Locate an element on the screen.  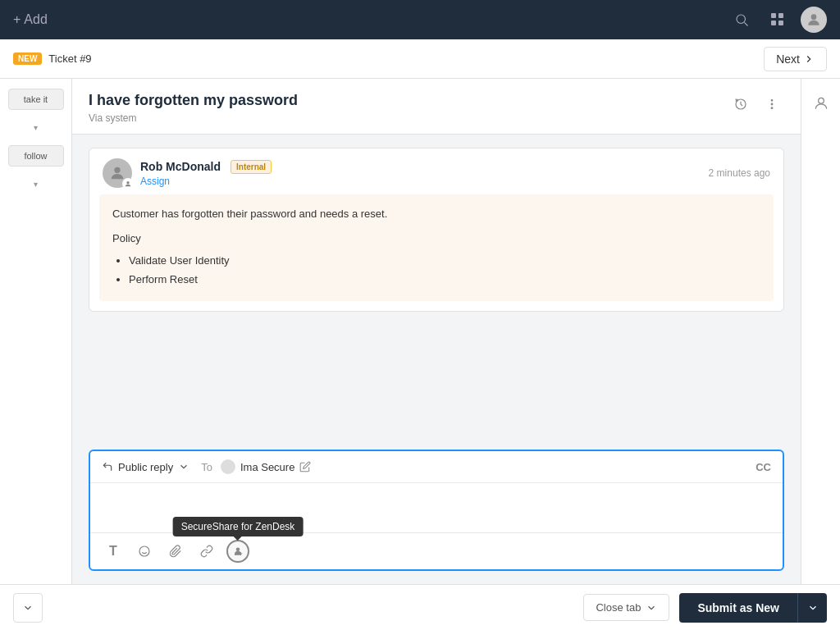
submit-dropdown-button is located at coordinates (812, 608).